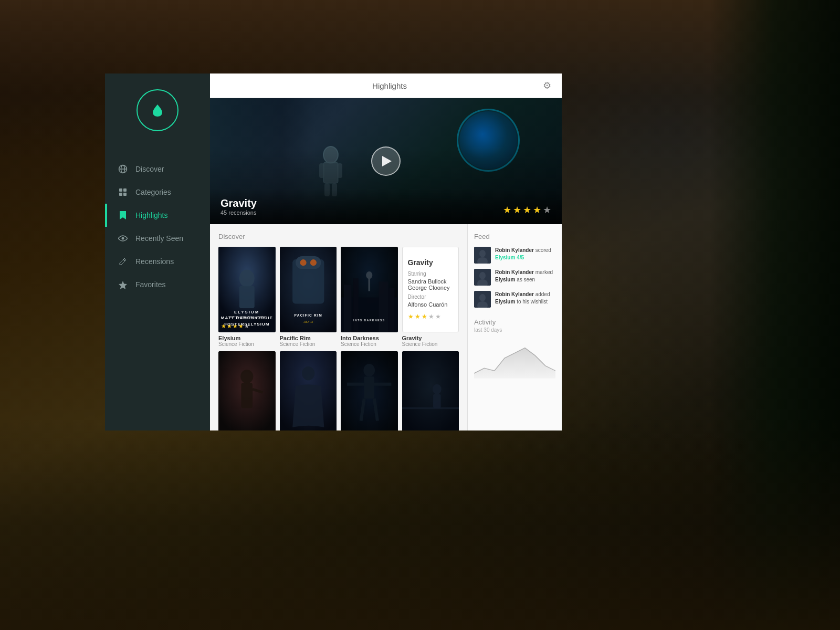 The height and width of the screenshot is (630, 840). I want to click on feed-text-3: Robin Kylander added Elysium to his wish…, so click(525, 298).